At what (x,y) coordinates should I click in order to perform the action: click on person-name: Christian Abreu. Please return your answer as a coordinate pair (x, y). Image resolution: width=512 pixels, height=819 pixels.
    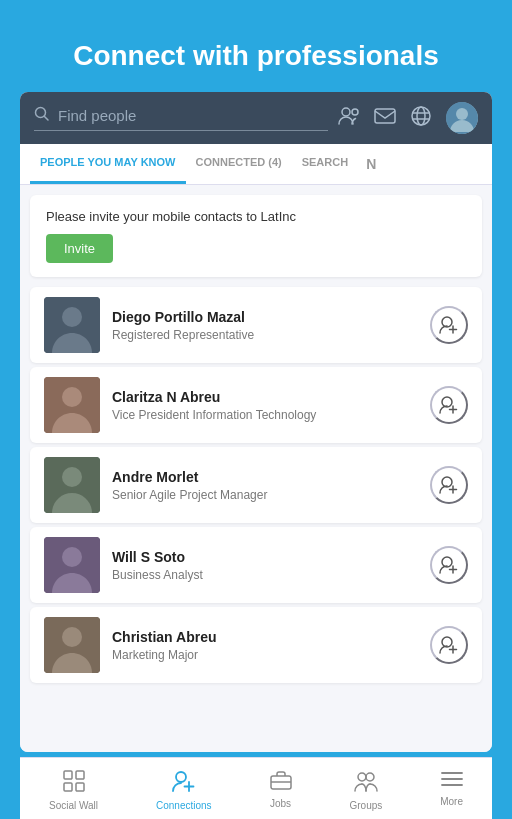
    Looking at the image, I should click on (265, 637).